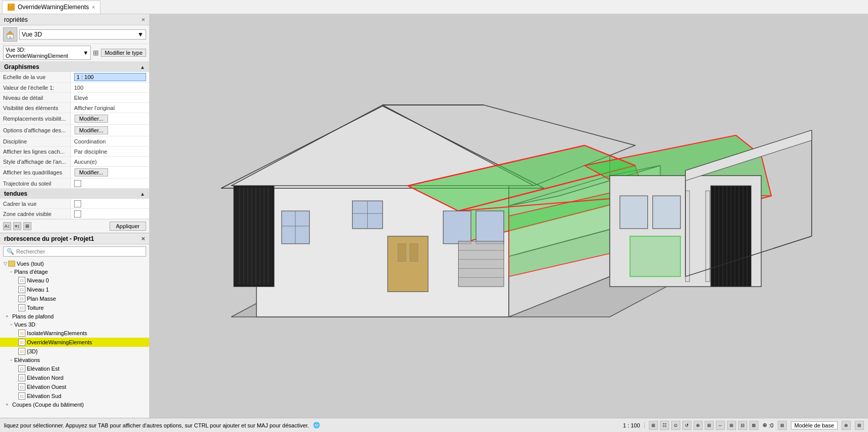  I want to click on cadrer-vue-checkbox, so click(78, 204).